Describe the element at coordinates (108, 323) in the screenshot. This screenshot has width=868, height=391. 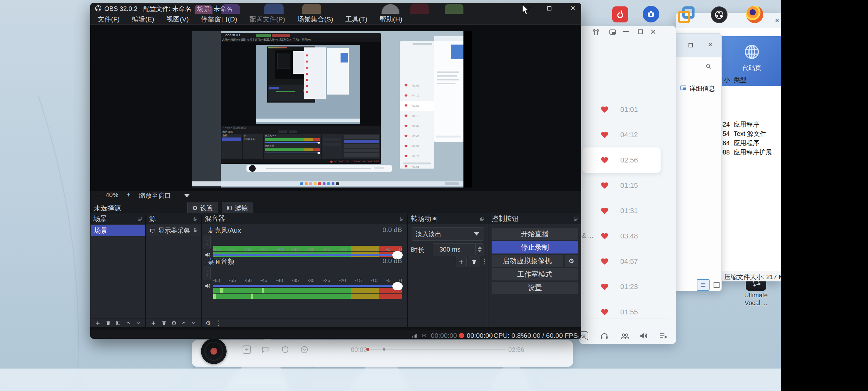
I see `remove-scene-icon` at that location.